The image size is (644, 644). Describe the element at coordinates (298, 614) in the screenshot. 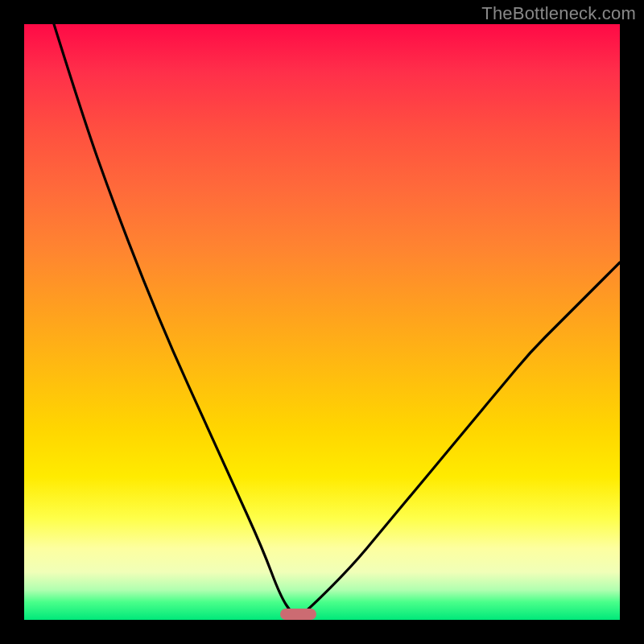

I see `optimum-marker` at that location.